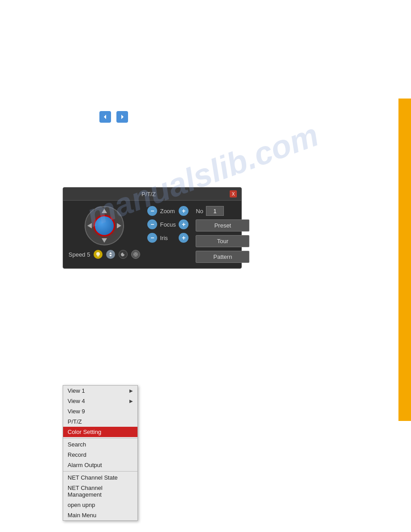 Image resolution: width=411 pixels, height=532 pixels. Describe the element at coordinates (100, 465) in the screenshot. I see `menu-item-alarm-output: Alarm Output` at that location.